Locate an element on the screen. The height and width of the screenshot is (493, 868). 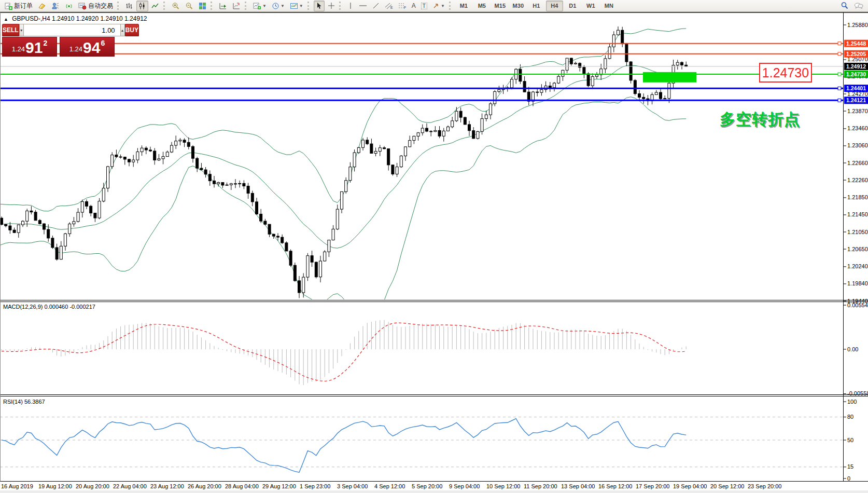
search-icon is located at coordinates (845, 6).